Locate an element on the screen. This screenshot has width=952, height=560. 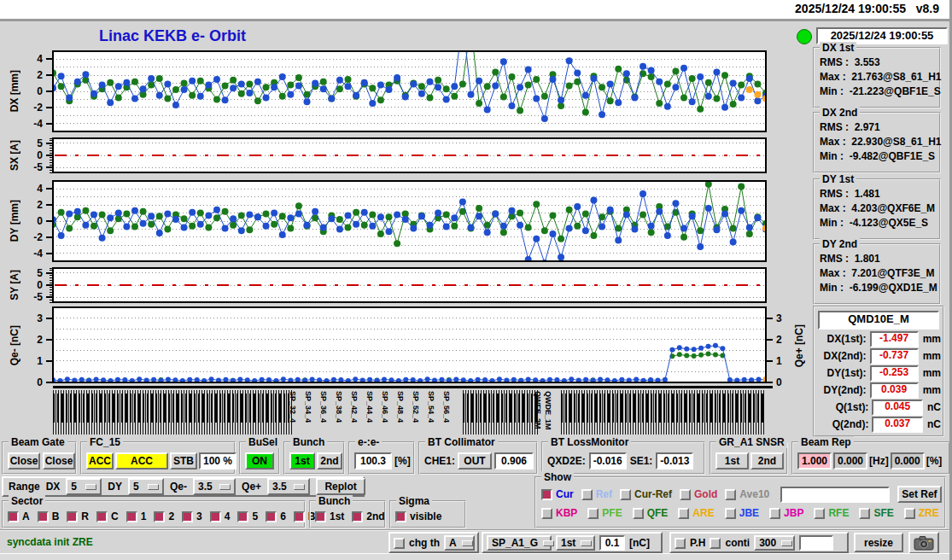
monitor-name-field: QMD10E_M is located at coordinates (879, 320).